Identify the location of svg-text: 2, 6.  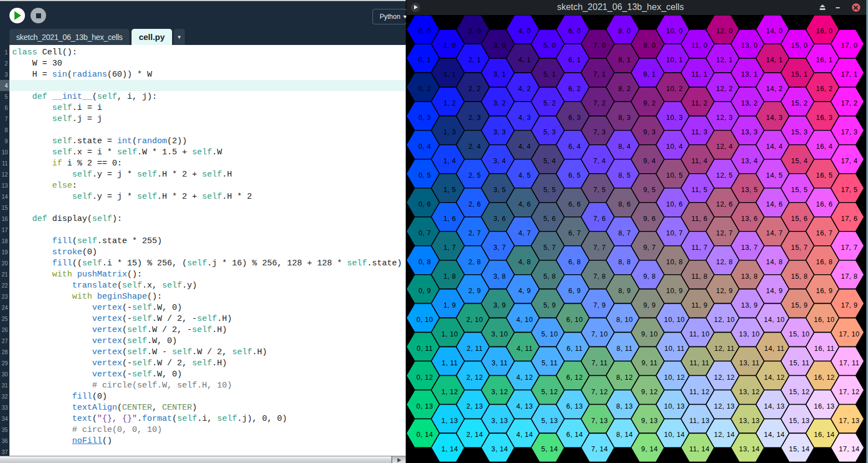
(475, 204).